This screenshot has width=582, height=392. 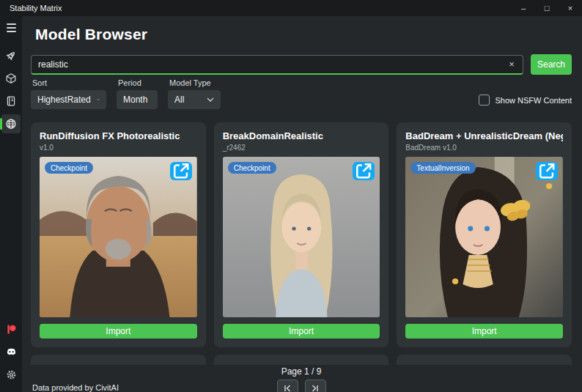 What do you see at coordinates (195, 83) in the screenshot?
I see `model-type-label: Model Type` at bounding box center [195, 83].